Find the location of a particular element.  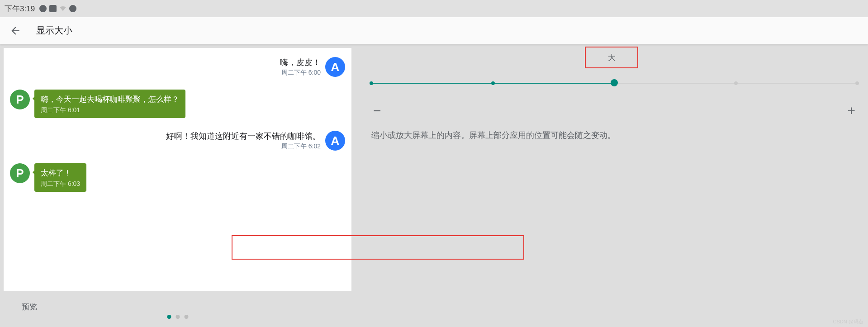

back-button is located at coordinates (15, 31).